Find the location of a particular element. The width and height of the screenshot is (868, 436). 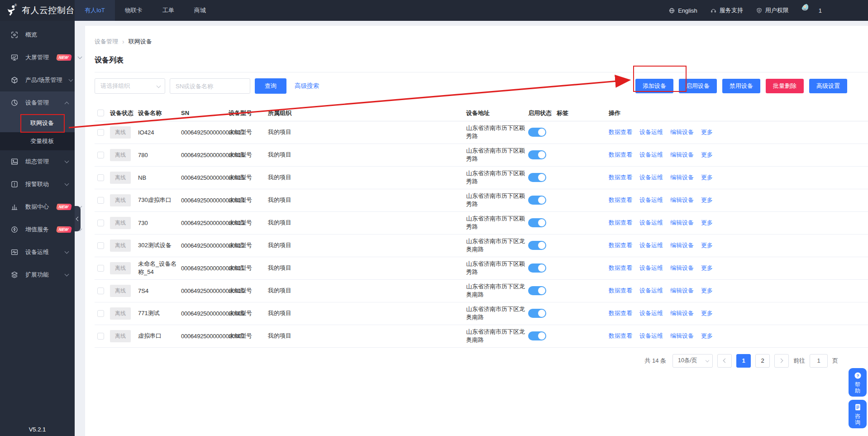

top-tab-商城: 商城 is located at coordinates (200, 10).